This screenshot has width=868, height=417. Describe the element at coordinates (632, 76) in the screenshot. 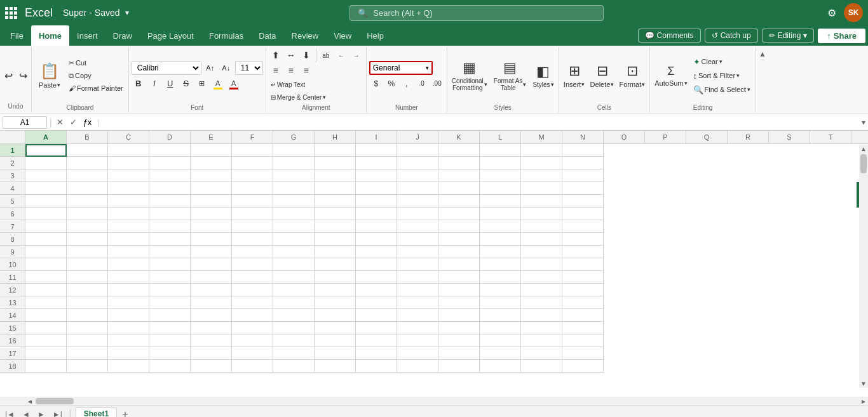

I see `format-cells-button: ⊡ Format ▾` at that location.